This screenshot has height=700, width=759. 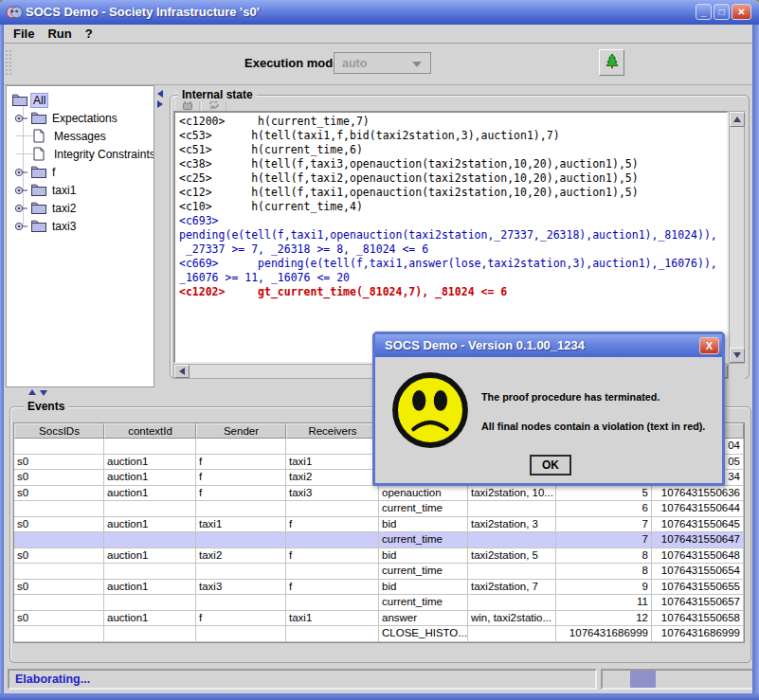 What do you see at coordinates (354, 63) in the screenshot?
I see `execution-mode-value: auto` at bounding box center [354, 63].